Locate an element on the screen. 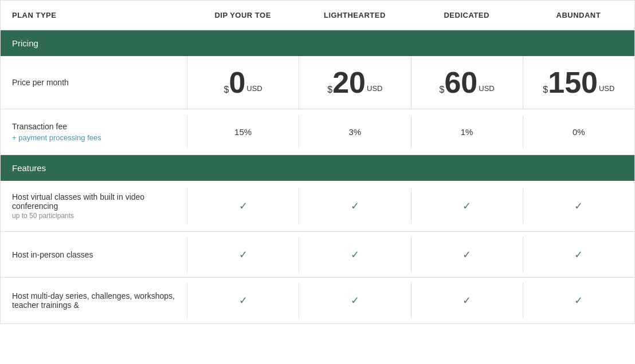 The image size is (635, 364). multiday-series-label: Host multi-day series, challenges, works… is located at coordinates (94, 300).